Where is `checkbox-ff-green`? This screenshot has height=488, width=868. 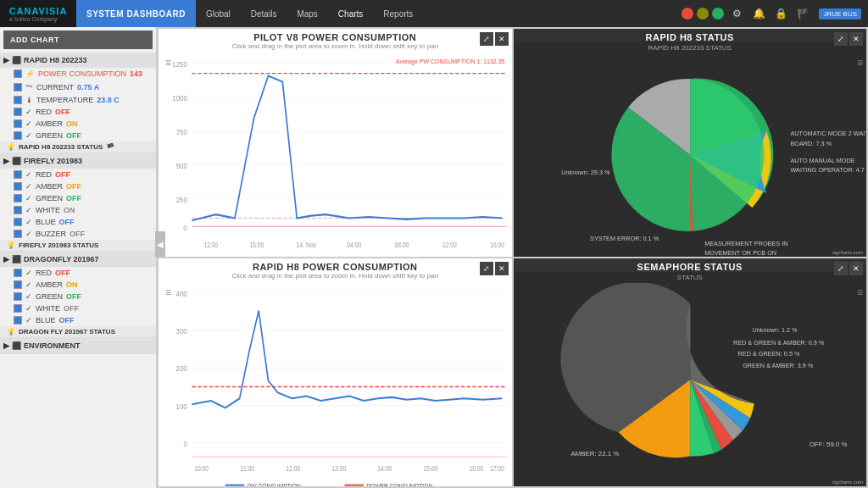
checkbox-ff-green is located at coordinates (18, 198).